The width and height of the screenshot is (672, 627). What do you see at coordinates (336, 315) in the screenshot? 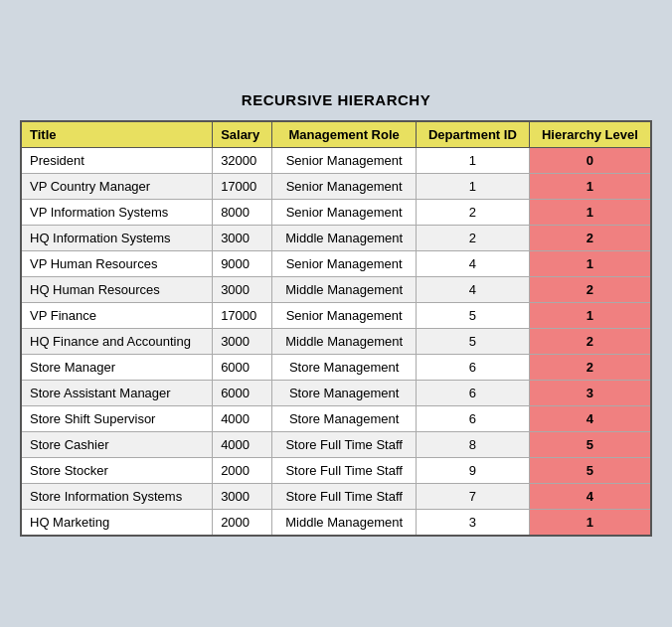
I see `table-row: VP Finance17000Senior Management51` at bounding box center [336, 315].